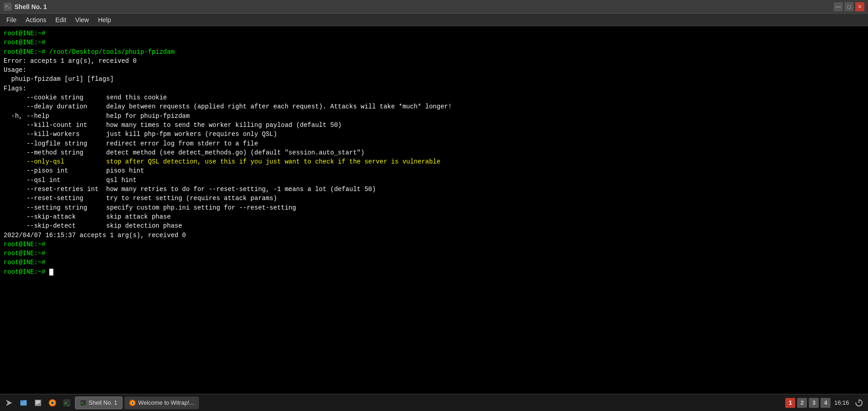 Image resolution: width=868 pixels, height=411 pixels. I want to click on terminal-line: --skip-attack skip attack phase, so click(434, 217).